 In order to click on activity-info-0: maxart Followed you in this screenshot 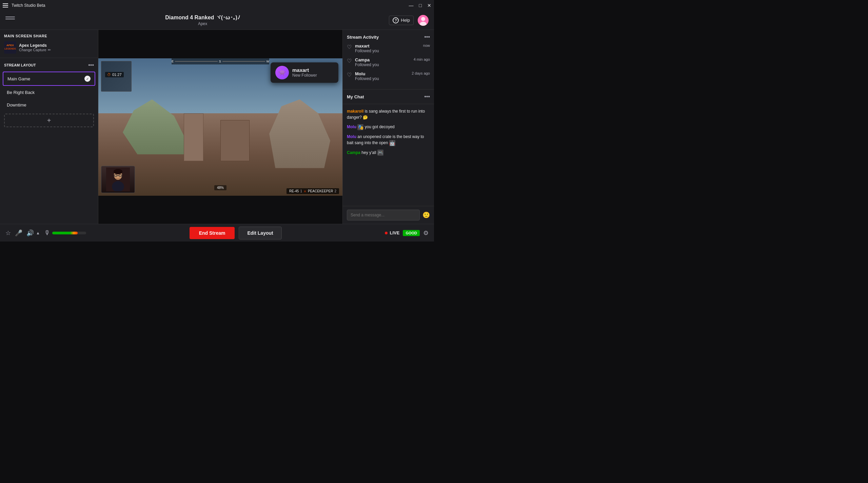, I will do `click(367, 48)`.